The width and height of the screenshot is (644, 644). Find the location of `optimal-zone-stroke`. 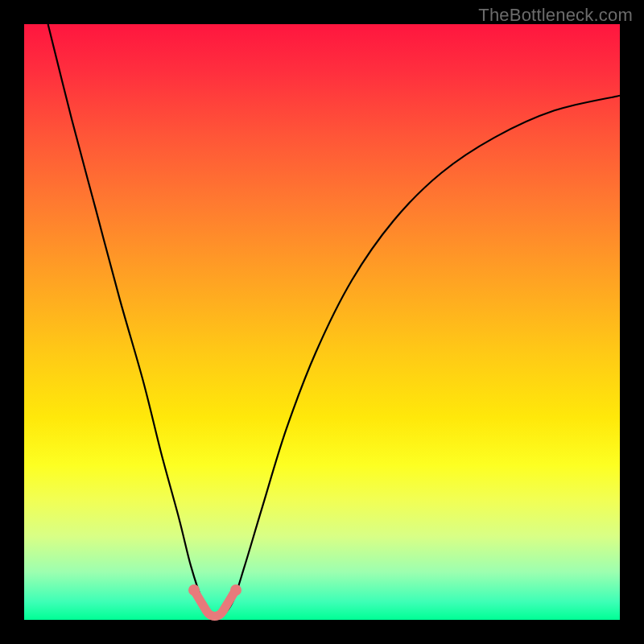

optimal-zone-stroke is located at coordinates (215, 604).